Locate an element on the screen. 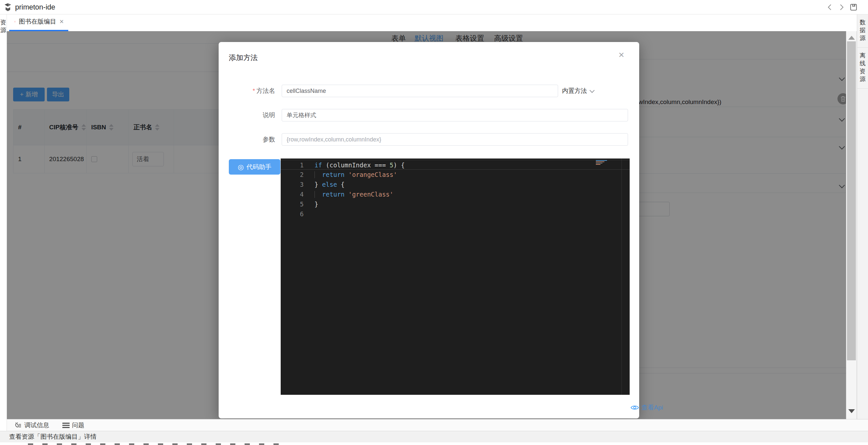  view-api-link: 查看Api is located at coordinates (647, 408).